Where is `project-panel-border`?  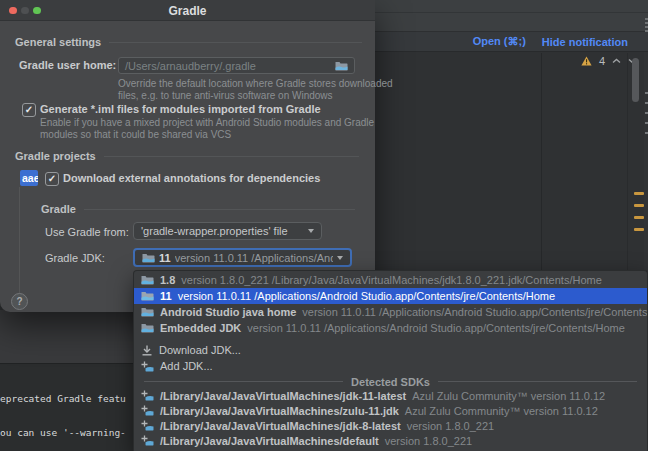 project-panel-border is located at coordinates (20, 244).